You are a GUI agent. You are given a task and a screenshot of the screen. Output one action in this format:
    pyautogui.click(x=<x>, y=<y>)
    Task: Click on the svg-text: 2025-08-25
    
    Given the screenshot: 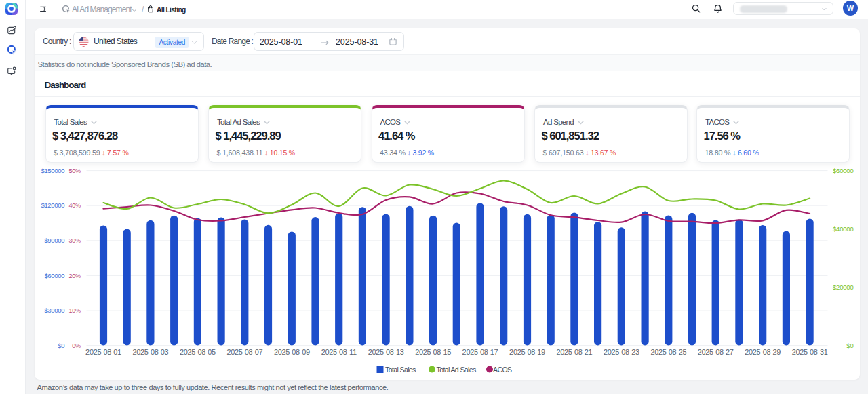 What is the action you would take?
    pyautogui.click(x=669, y=352)
    